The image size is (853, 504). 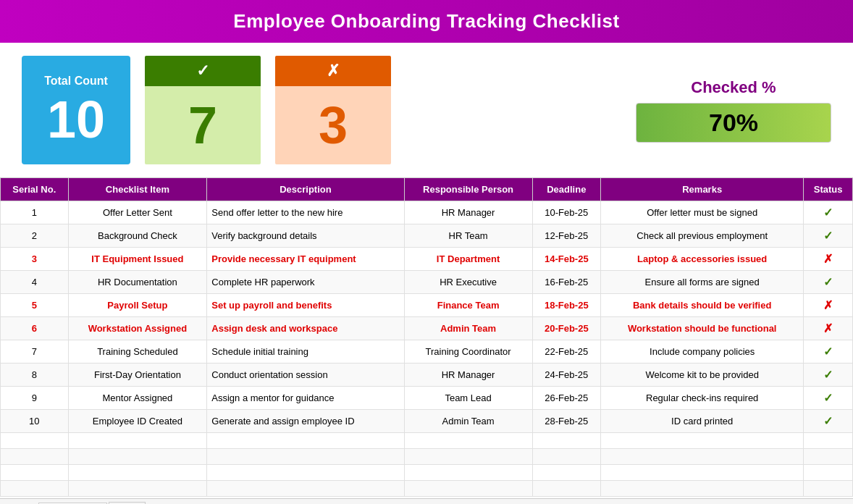 I want to click on cell-serial: 5, so click(x=35, y=306).